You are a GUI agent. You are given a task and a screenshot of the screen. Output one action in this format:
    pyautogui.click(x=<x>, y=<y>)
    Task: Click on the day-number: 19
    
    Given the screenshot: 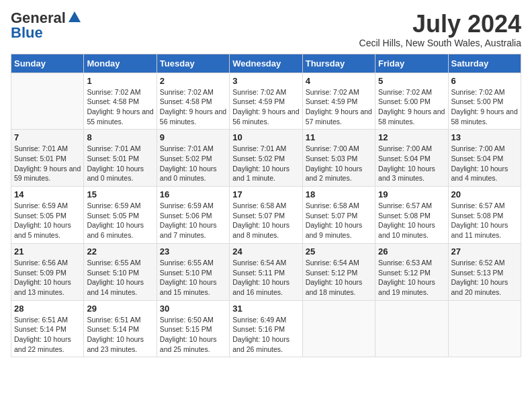 What is the action you would take?
    pyautogui.click(x=411, y=195)
    